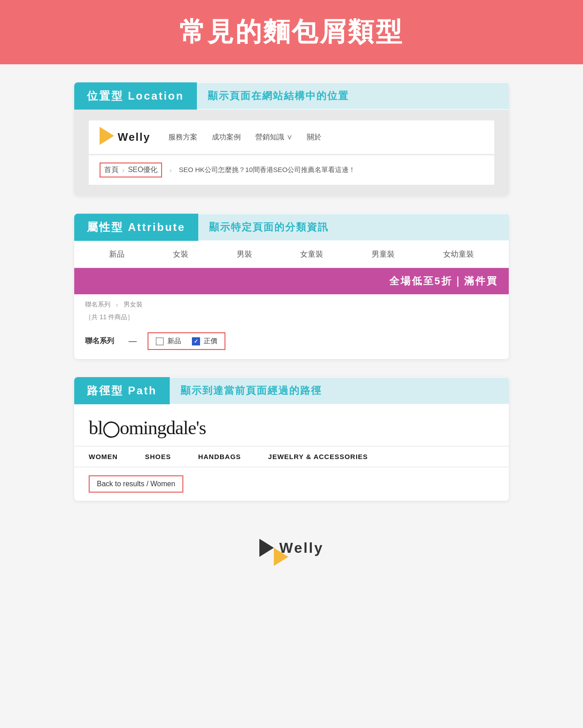 The image size is (583, 728). I want to click on path-breadcrumb-inner: Back to results / Women, so click(136, 484).